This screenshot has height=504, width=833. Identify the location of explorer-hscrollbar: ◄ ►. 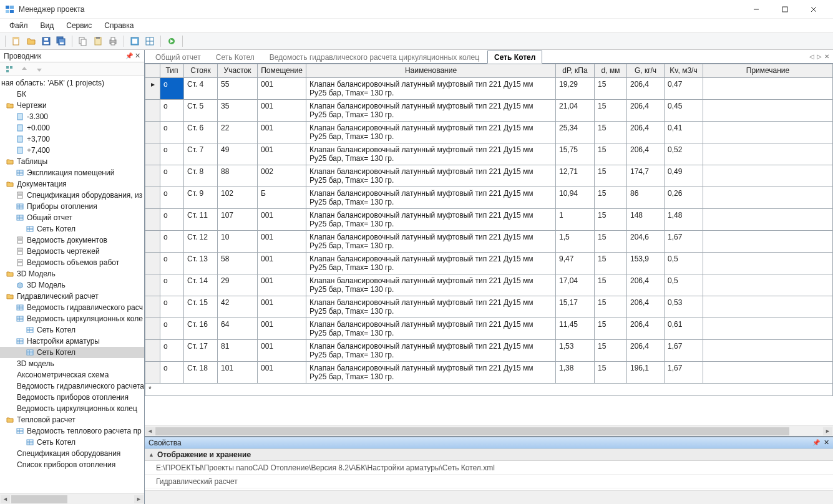
(72, 499).